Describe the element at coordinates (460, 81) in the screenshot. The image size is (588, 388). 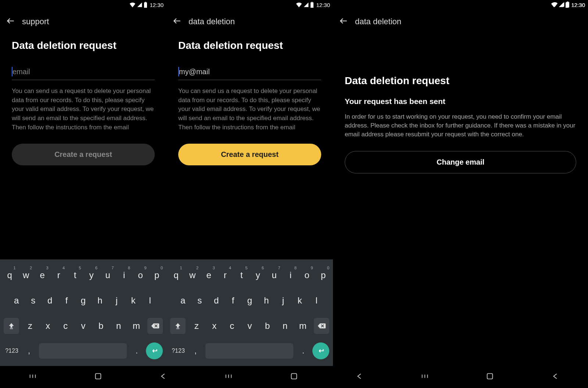
I see `page-title: Data deletion request` at that location.